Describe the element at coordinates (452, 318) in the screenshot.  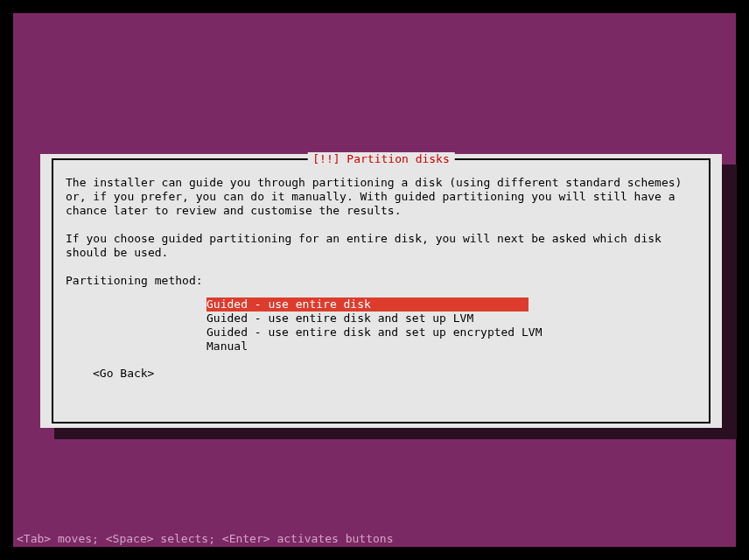
I see `option-guided-lvm: Guided - use entire disk and set up LVM` at that location.